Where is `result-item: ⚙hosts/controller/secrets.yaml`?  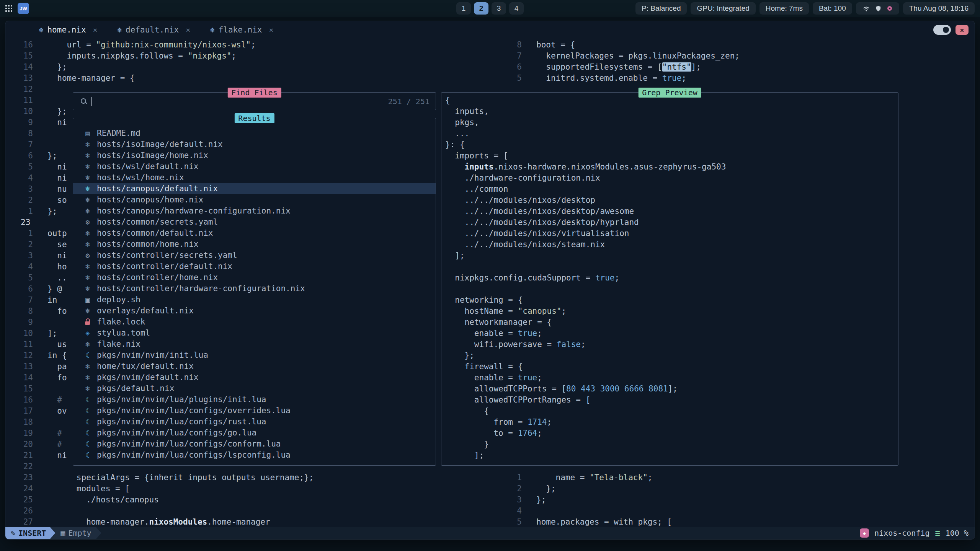 result-item: ⚙hosts/controller/secrets.yaml is located at coordinates (254, 255).